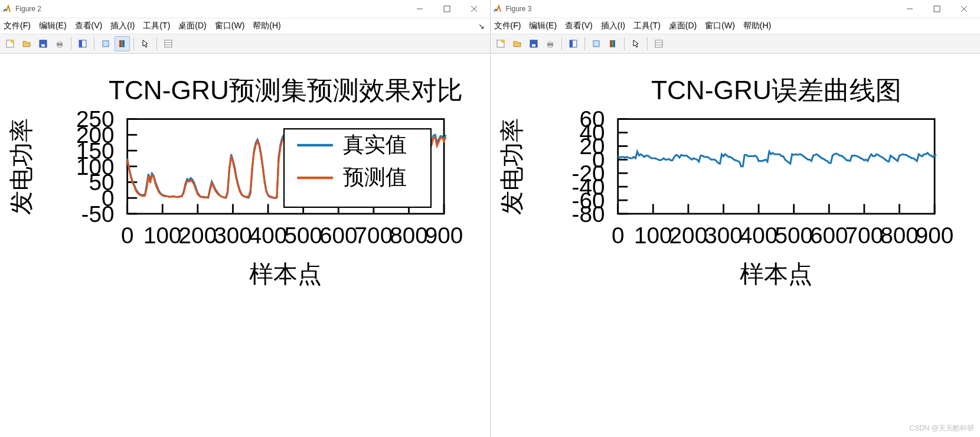 This screenshot has width=980, height=437. Describe the element at coordinates (286, 90) in the screenshot. I see `svg-text: TCN-GRU预测集预测效果对比` at that location.